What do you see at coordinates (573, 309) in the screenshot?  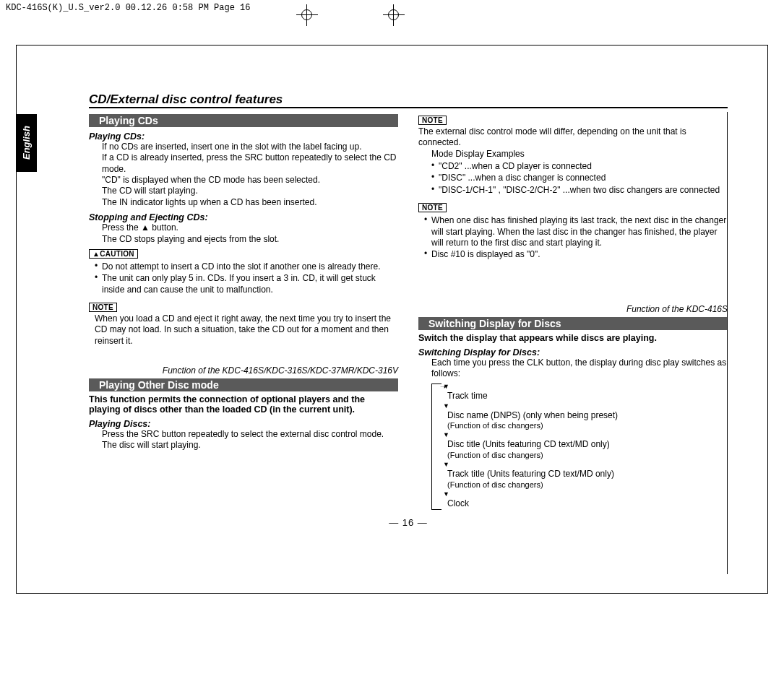 I see `function-models: Function of the KDC-416S` at bounding box center [573, 309].